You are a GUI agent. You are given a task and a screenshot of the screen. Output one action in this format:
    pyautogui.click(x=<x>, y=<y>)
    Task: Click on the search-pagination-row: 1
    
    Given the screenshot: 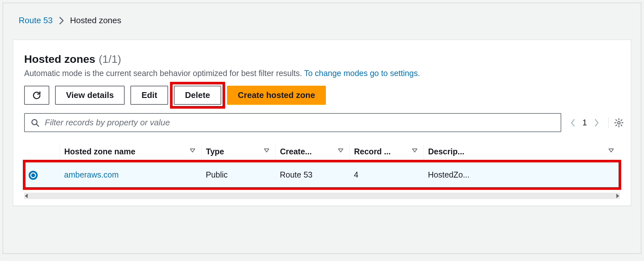 What is the action you would take?
    pyautogui.click(x=322, y=122)
    